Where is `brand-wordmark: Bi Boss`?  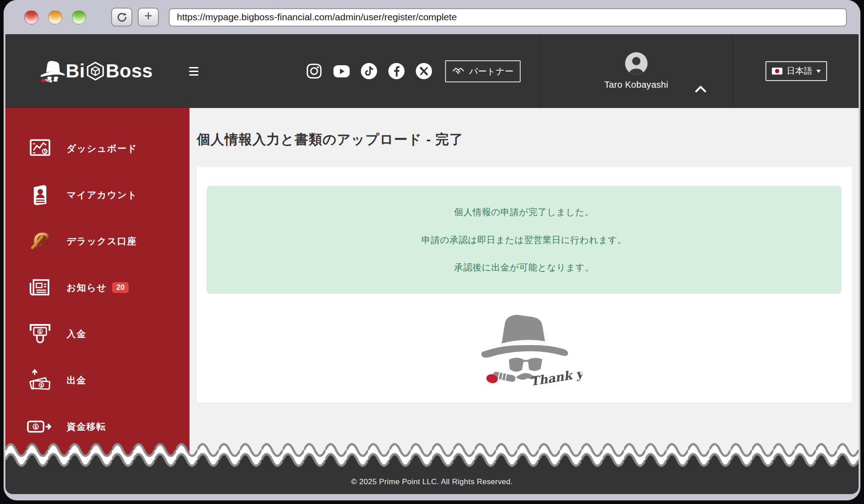
brand-wordmark: Bi Boss is located at coordinates (109, 71).